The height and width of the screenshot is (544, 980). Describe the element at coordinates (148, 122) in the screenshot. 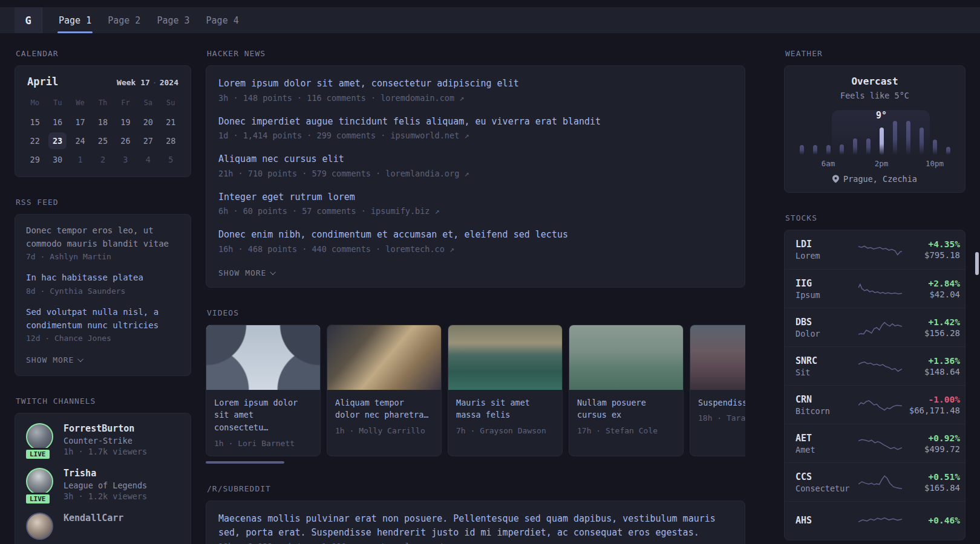

I see `calendar-day: 20` at that location.